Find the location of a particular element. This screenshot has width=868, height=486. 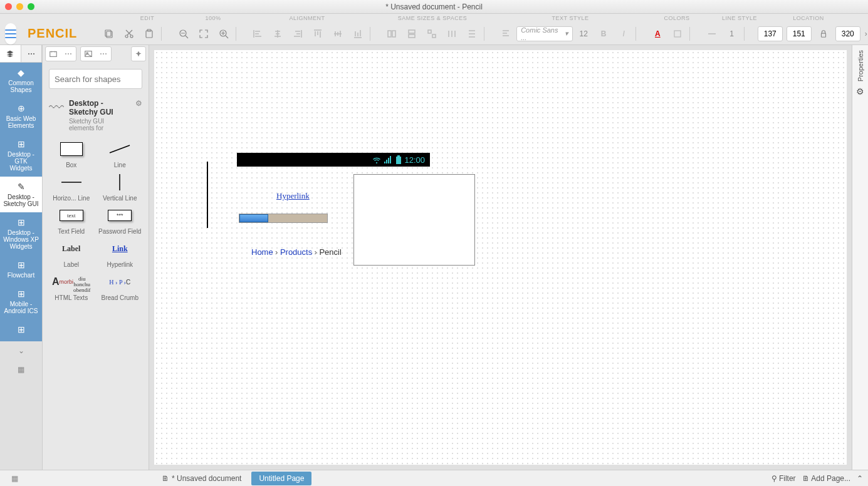

category-android: ⊞Mobile - Android ICS is located at coordinates (21, 302).